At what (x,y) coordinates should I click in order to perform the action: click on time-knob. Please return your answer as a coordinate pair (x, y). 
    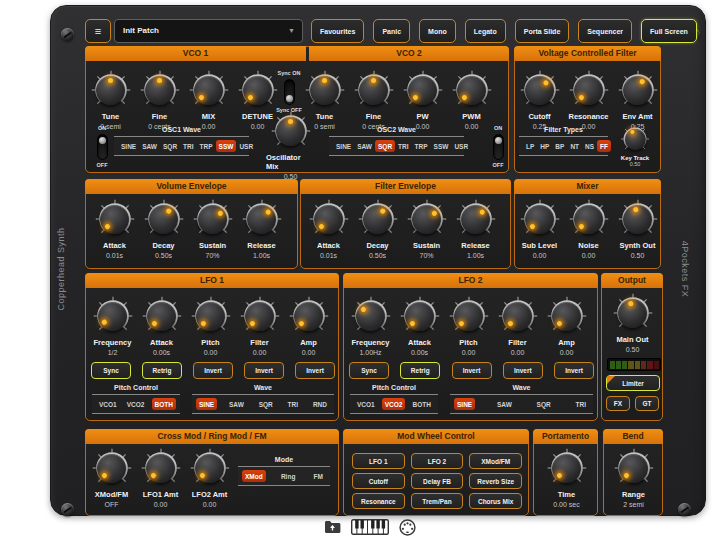
    Looking at the image, I should click on (567, 468).